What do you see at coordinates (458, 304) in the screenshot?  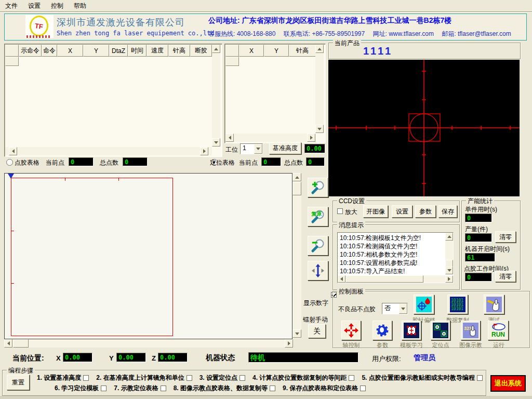 I see `data-copy-button: 10101 10101 10101` at bounding box center [458, 304].